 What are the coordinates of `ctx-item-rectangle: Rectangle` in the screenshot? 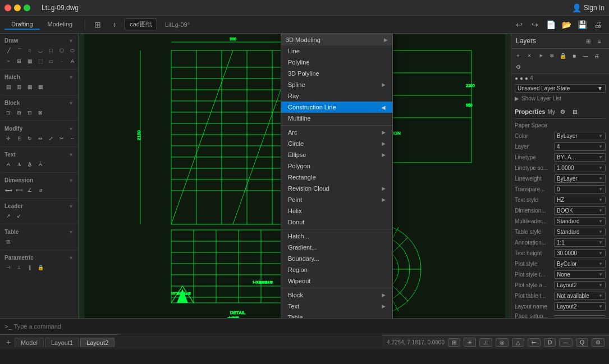 It's located at (337, 177).